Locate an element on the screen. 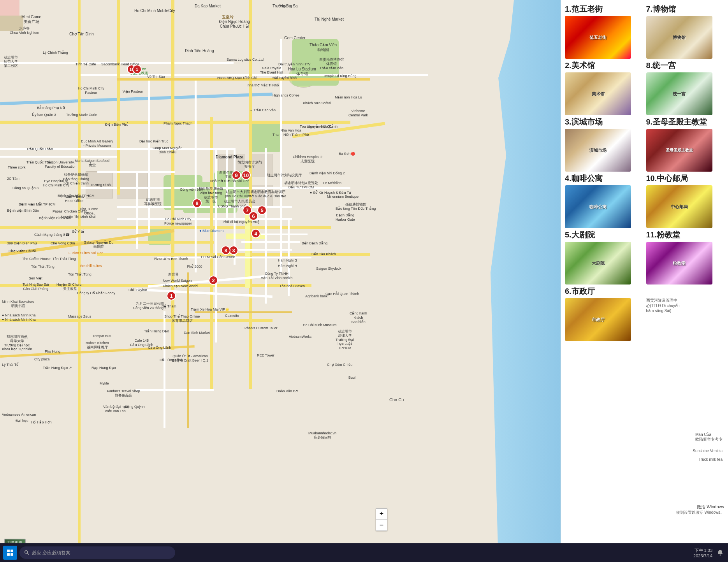 Image resolution: width=728 pixels, height=562 pixels. label-fanfans-travel: Fanfan's Travel Shop野餐用品店 is located at coordinates (124, 393).